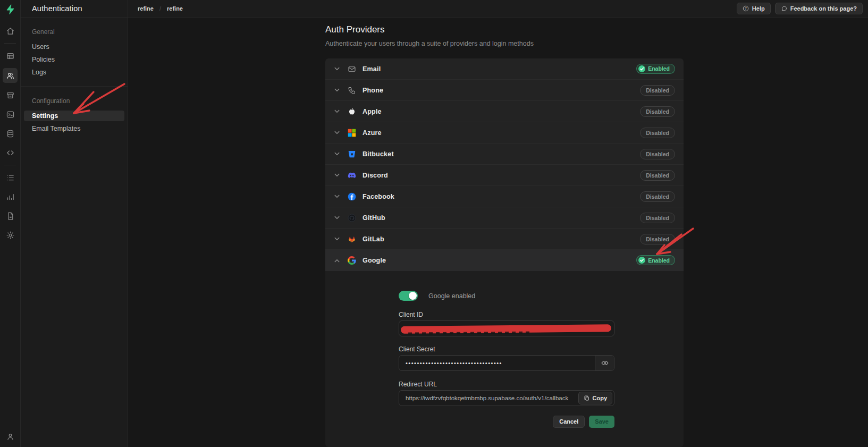 This screenshot has width=868, height=447. I want to click on apple-icon, so click(352, 112).